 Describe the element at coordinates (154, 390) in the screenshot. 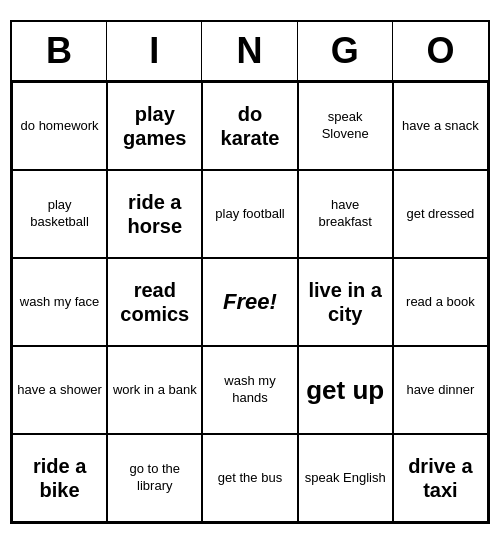

I see `bingo-cell: work in a bank` at that location.